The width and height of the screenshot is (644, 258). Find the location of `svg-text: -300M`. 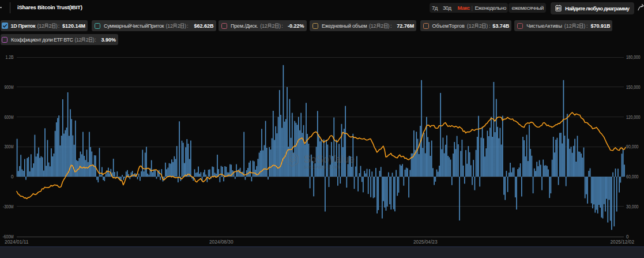

svg-text: -300M is located at coordinates (8, 207).